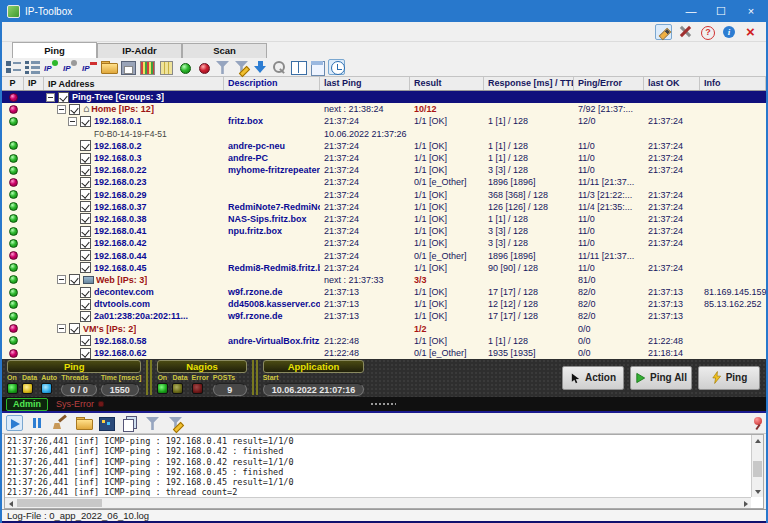 The height and width of the screenshot is (523, 768). Describe the element at coordinates (34, 84) in the screenshot. I see `column-header: IP` at that location.